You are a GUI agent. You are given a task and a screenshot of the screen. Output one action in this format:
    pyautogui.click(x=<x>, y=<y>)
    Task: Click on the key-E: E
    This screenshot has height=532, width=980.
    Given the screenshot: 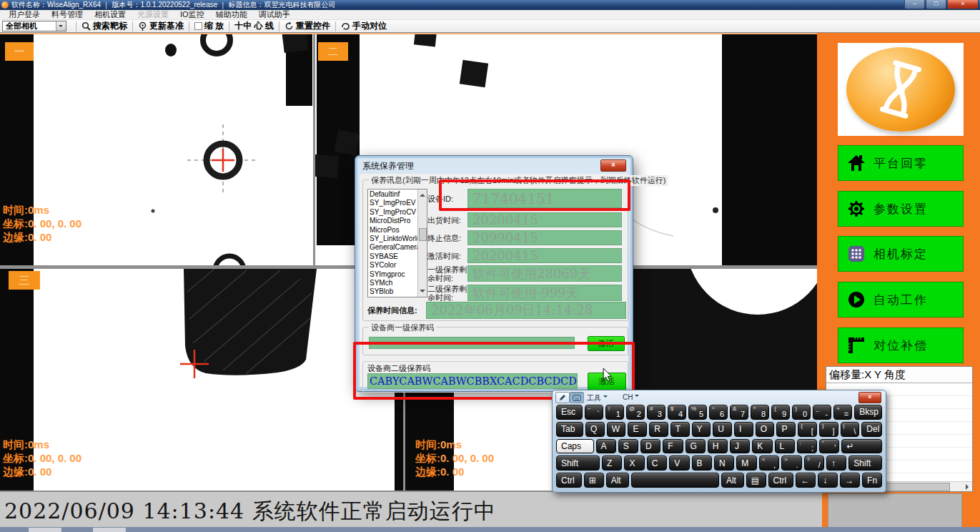 What is the action you would take?
    pyautogui.click(x=638, y=429)
    